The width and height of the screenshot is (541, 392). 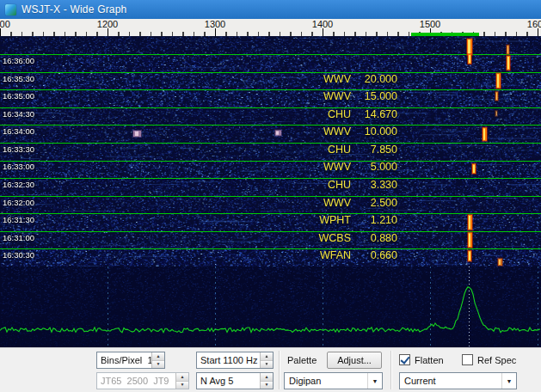 I want to click on bins-per-pixel-spinbox: Bins/Pixel 1 ▲▼, so click(x=131, y=360).